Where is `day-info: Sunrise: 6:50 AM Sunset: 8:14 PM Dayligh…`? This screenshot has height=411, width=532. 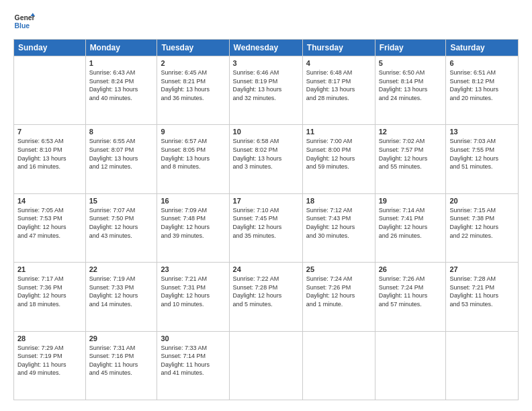 day-info: Sunrise: 6:50 AM Sunset: 8:14 PM Dayligh… is located at coordinates (411, 85).